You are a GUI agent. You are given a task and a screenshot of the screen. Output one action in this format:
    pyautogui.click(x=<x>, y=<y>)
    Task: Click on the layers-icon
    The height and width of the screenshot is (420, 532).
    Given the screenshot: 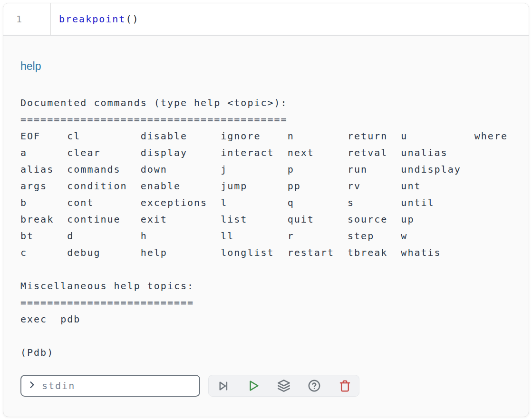 What is the action you would take?
    pyautogui.click(x=284, y=386)
    